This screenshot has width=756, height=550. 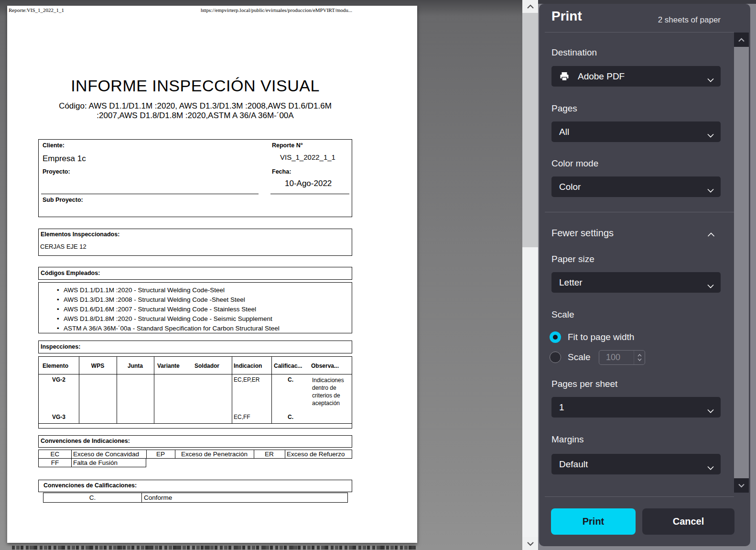 I want to click on row-calificacion: C., so click(x=291, y=417).